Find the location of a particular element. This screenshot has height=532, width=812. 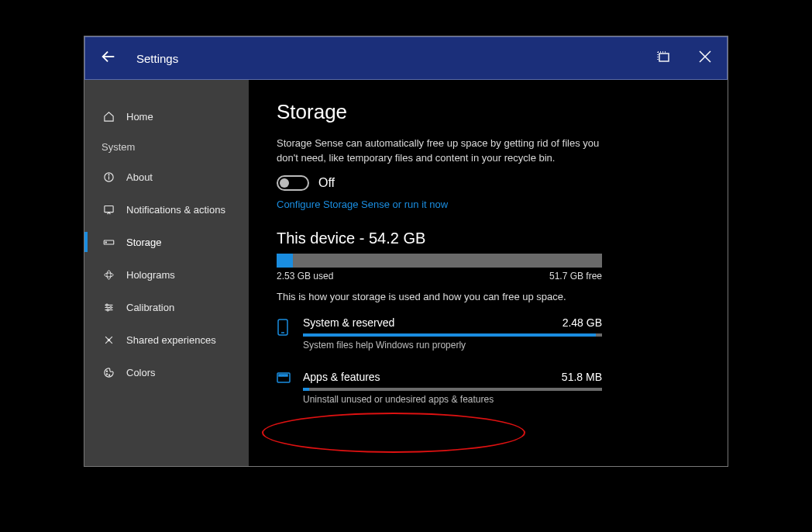

device-usage-bar is located at coordinates (439, 261).